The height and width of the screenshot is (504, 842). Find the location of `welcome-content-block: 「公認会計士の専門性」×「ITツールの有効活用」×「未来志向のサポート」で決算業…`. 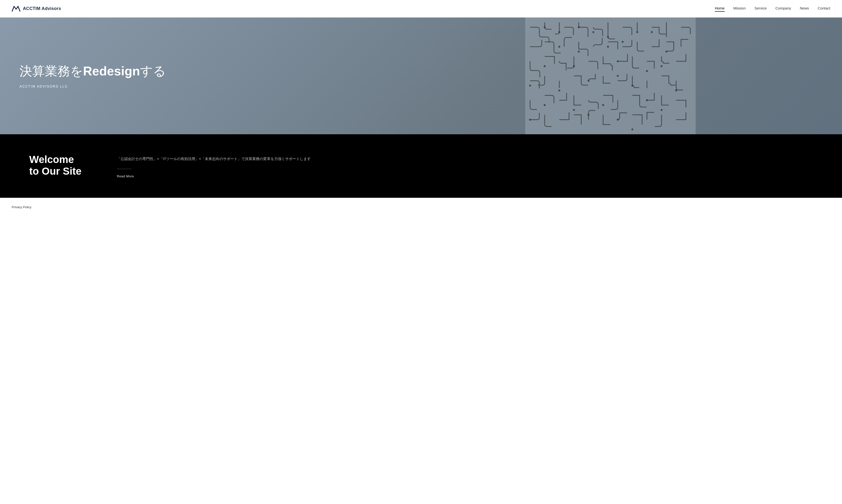

welcome-content-block: 「公認会計士の専門性」×「ITツールの有効活用」×「未来志向のサポート」で決算業… is located at coordinates (465, 166).